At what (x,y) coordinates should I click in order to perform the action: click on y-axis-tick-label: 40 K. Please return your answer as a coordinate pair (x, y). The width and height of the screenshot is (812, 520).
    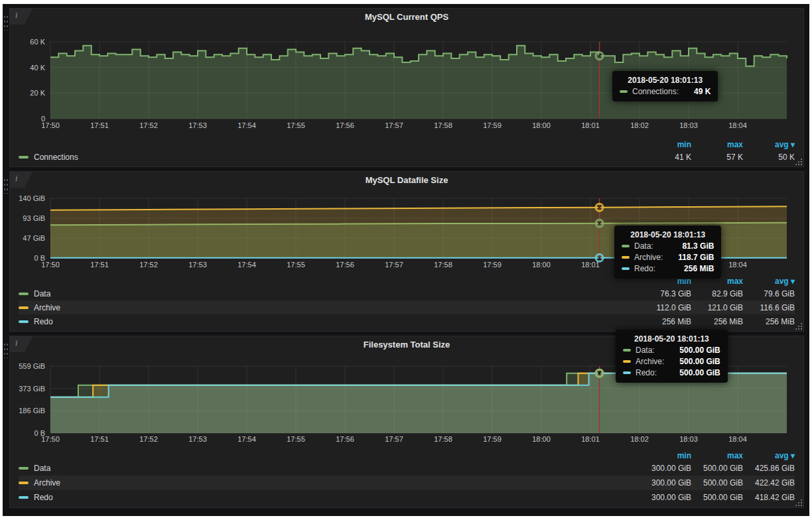
    Looking at the image, I should click on (37, 68).